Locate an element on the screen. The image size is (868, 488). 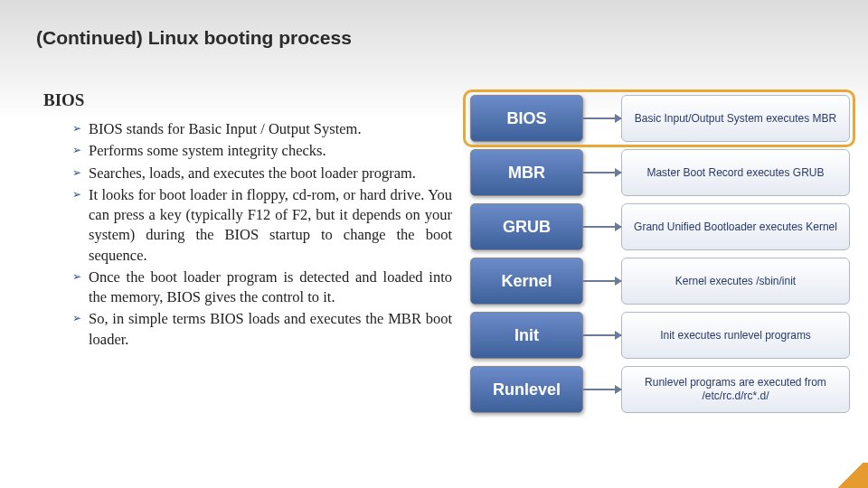
desc-box: Grand Unified Bootloader executes Kernel is located at coordinates (736, 227).